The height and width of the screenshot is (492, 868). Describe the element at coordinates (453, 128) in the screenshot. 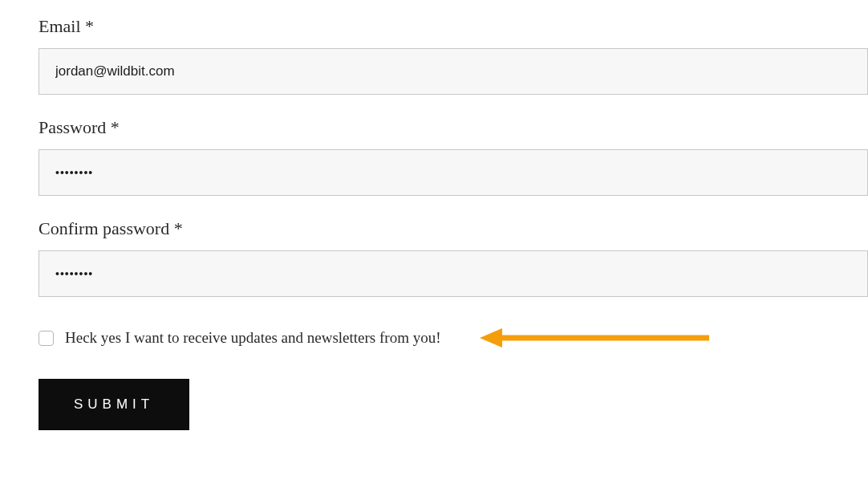

I see `password-label: Password *` at that location.